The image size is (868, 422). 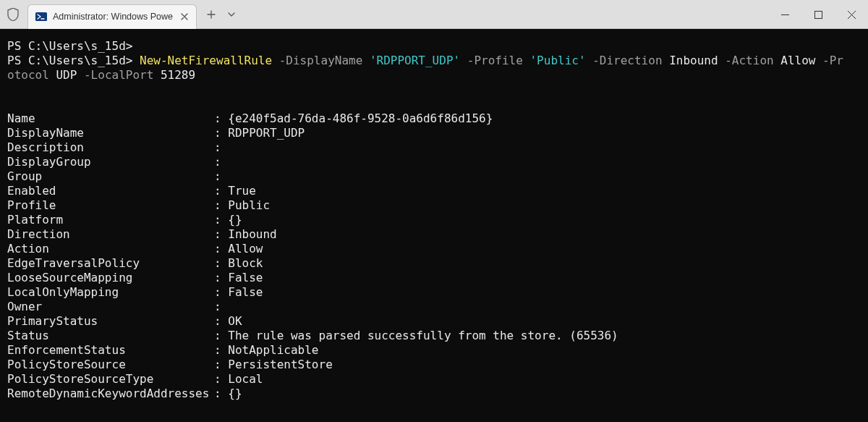 I want to click on output-key: Group, so click(x=111, y=177).